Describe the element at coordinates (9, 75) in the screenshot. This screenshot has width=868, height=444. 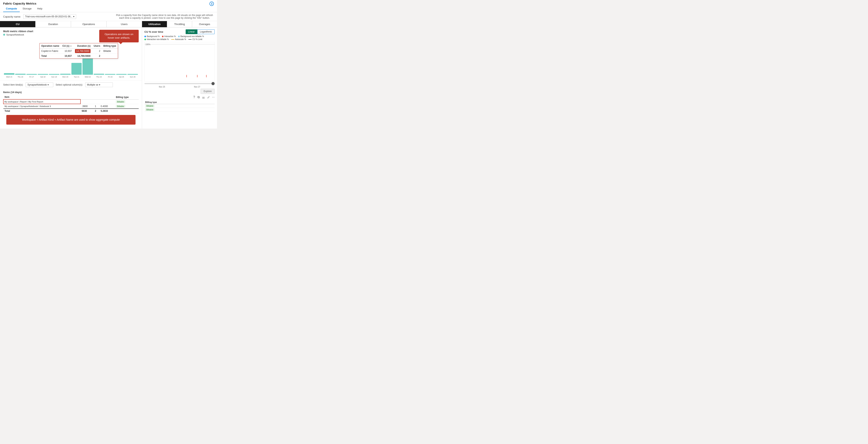
I see `bar-col-wed15: Wed 15` at that location.